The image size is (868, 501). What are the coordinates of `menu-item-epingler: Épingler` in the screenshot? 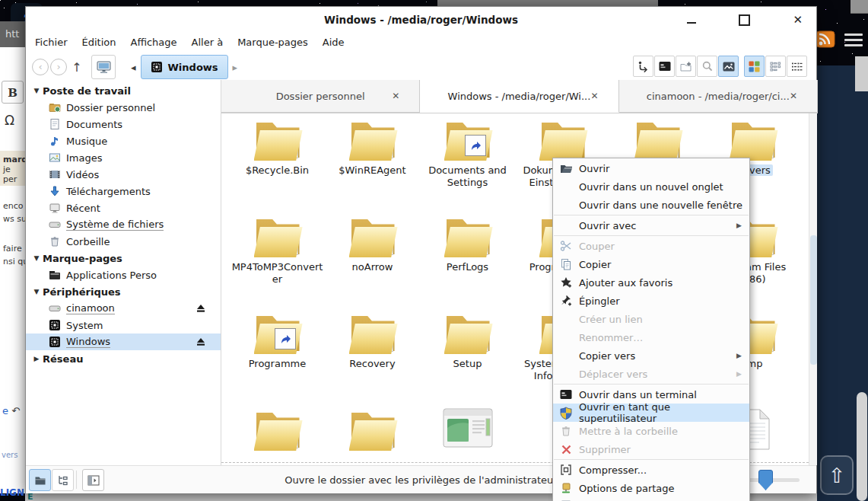 It's located at (651, 301).